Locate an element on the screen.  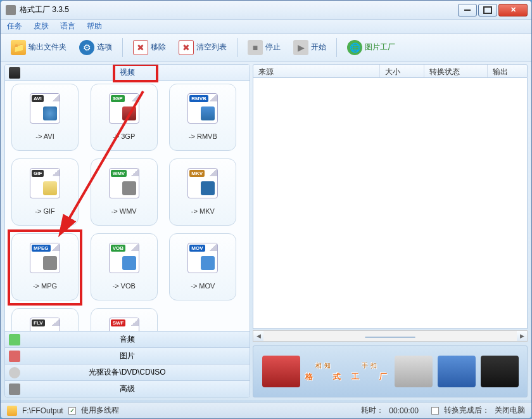
file-icon: RMVB is located at coordinates (203, 108).